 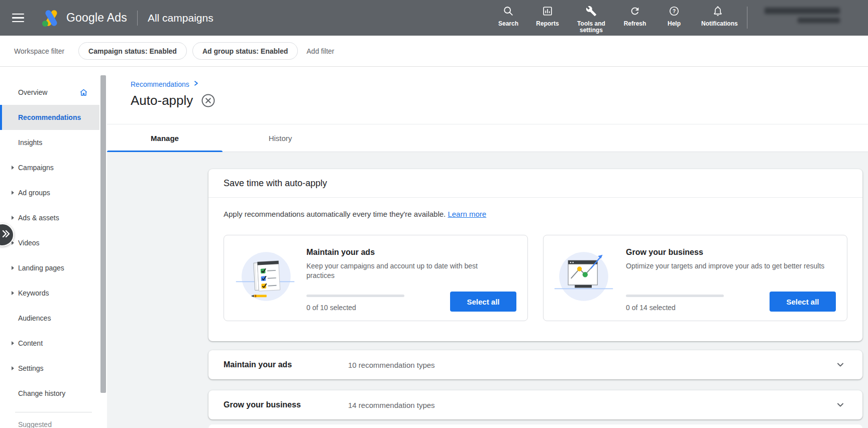 What do you see at coordinates (635, 16) in the screenshot?
I see `refresh-nav-button: Refresh` at bounding box center [635, 16].